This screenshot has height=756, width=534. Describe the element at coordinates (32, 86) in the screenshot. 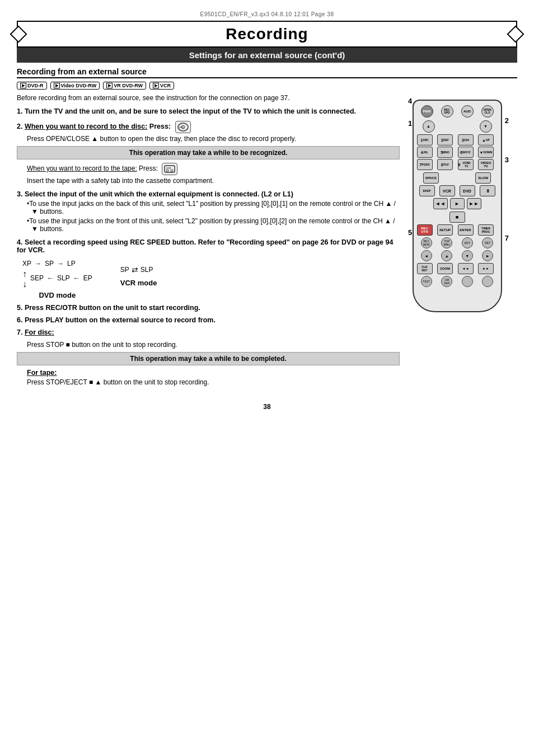

I see `format-icon-dvdr: ▶ DVD-R` at that location.